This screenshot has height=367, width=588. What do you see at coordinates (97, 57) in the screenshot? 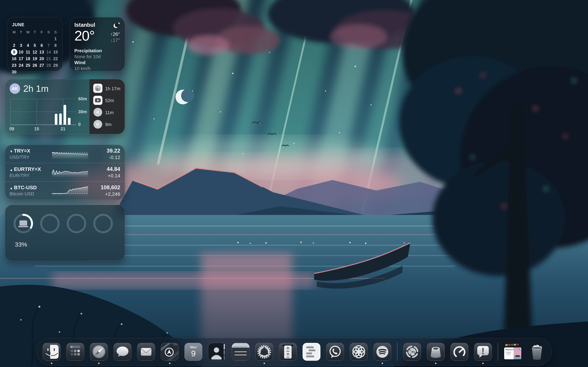
I see `weather-precip-value: None for 10d` at bounding box center [97, 57].